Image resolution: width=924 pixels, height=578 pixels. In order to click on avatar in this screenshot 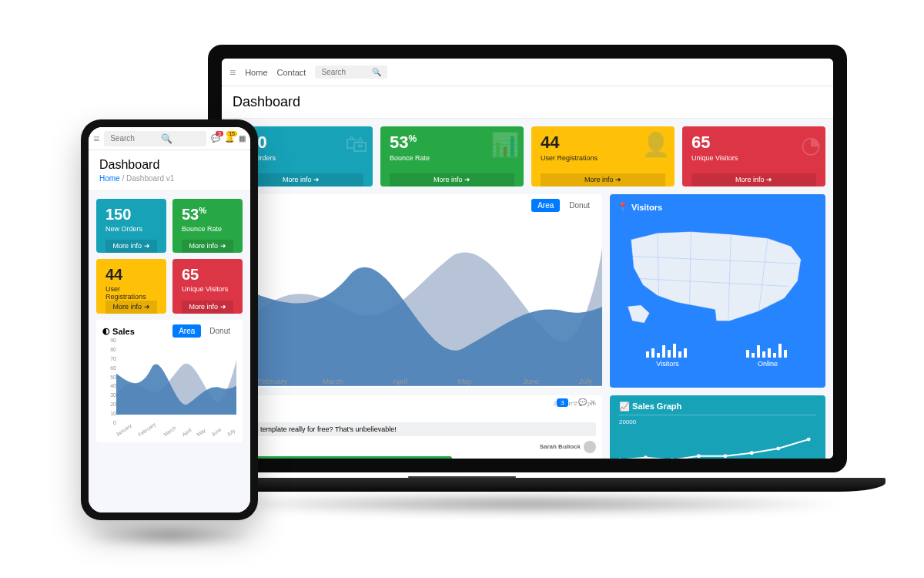, I will do `click(590, 447)`.